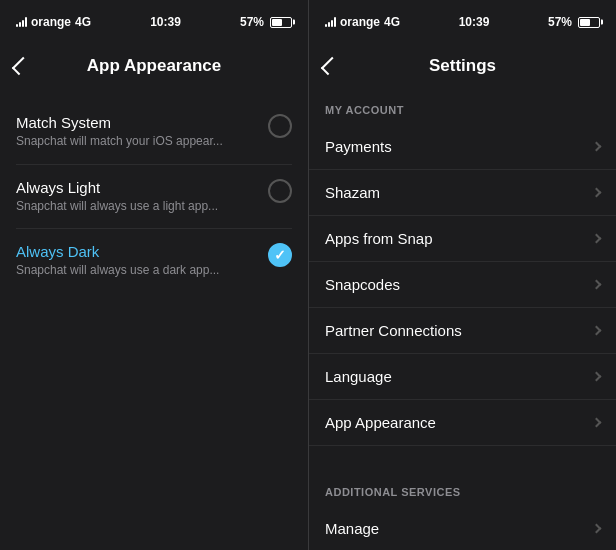 The width and height of the screenshot is (616, 550). Describe the element at coordinates (462, 66) in the screenshot. I see `page-title-right: Settings` at that location.